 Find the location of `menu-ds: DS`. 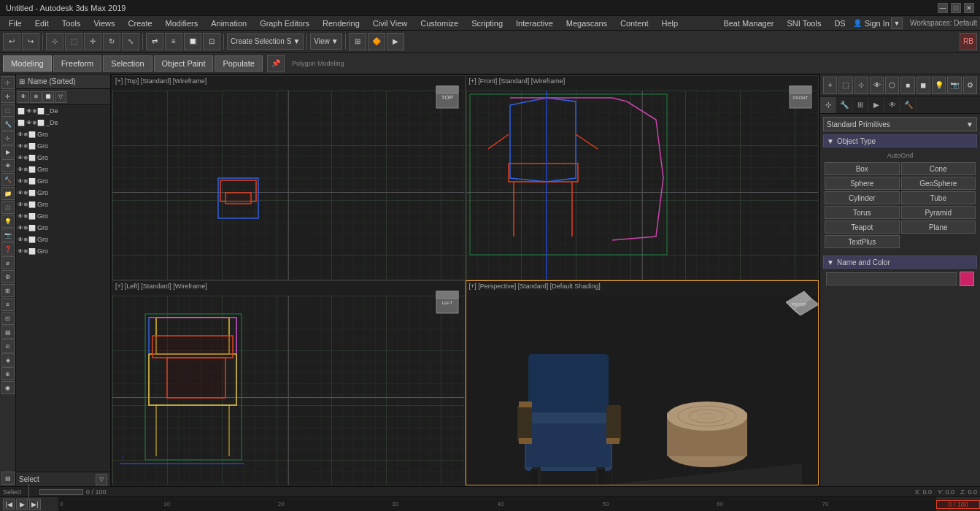

menu-ds: DS is located at coordinates (839, 23).